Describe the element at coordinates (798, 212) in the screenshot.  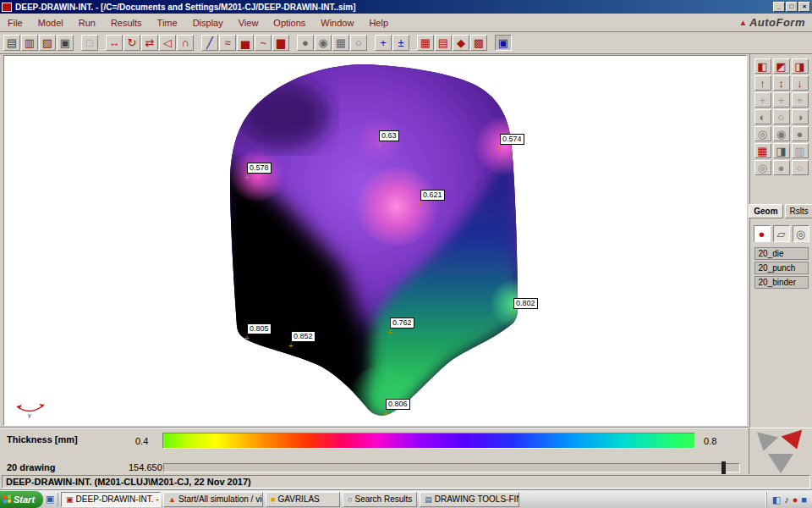
I see `tab-rslts: Rslts` at that location.